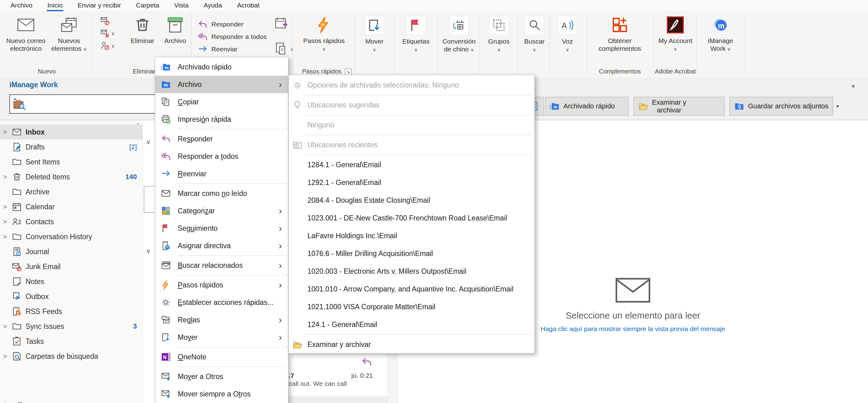  What do you see at coordinates (633, 290) in the screenshot?
I see `envelope-icon` at bounding box center [633, 290].